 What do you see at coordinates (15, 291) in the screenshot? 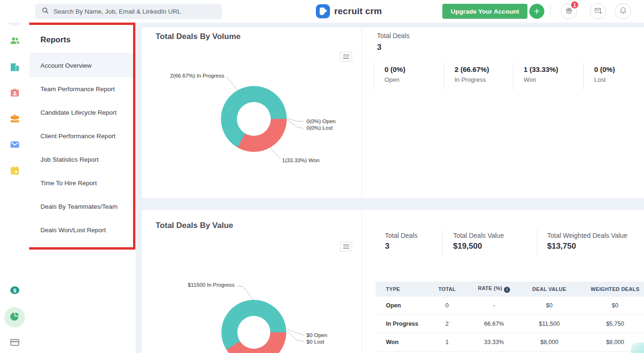
I see `dollar-coin-icon: $` at bounding box center [15, 291].